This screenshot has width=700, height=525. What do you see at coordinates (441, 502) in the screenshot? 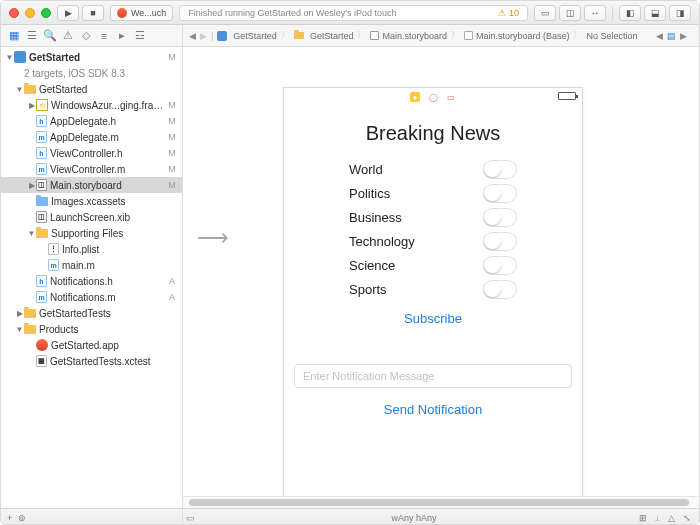
I see `horizontal-scrollbar` at bounding box center [441, 502].